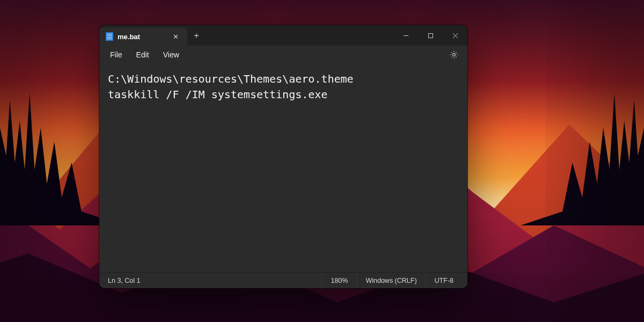  What do you see at coordinates (129, 36) in the screenshot?
I see `tab-title: me.bat` at bounding box center [129, 36].